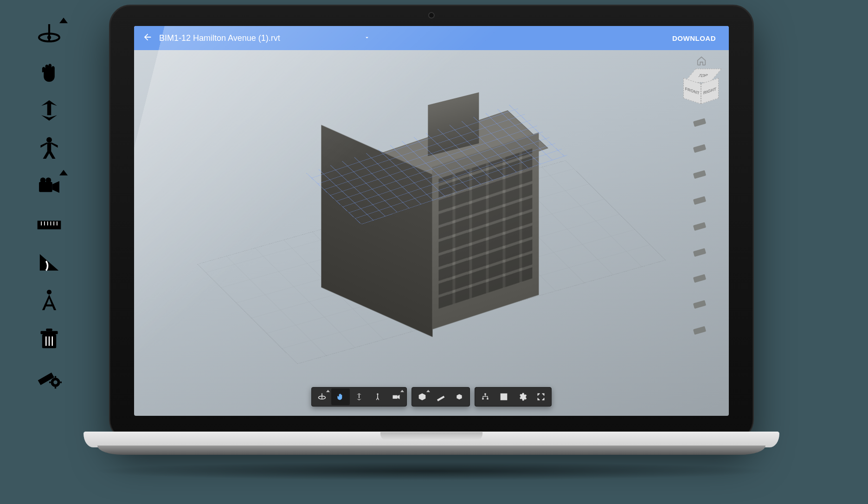 The width and height of the screenshot is (868, 504). I want to click on viewer-toolbar, so click(431, 397).